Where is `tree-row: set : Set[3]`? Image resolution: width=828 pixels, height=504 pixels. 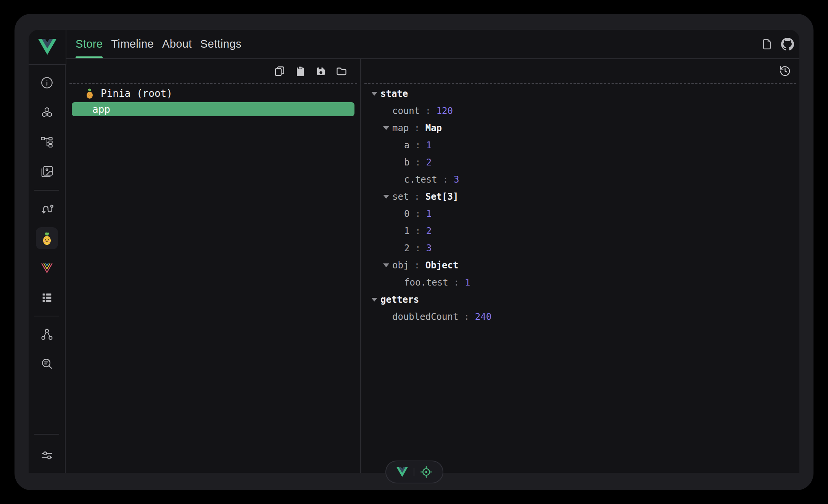 tree-row: set : Set[3] is located at coordinates (580, 197).